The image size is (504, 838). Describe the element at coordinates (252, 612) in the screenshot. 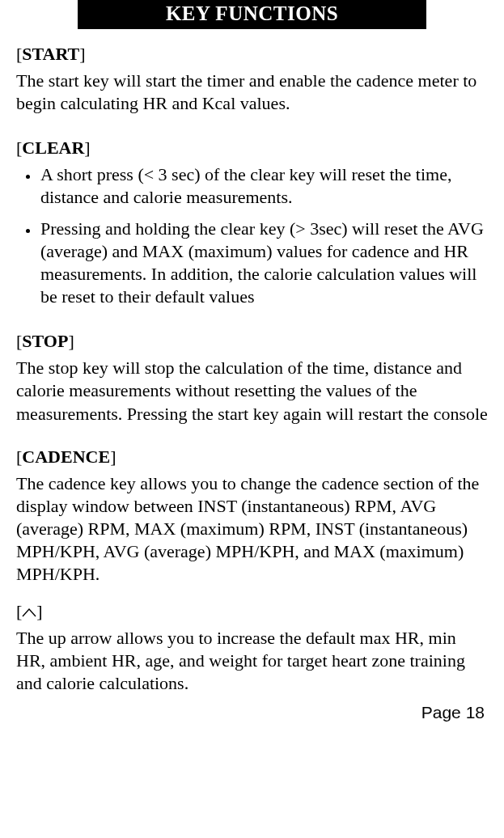

I see `label-up-arrow: []` at that location.